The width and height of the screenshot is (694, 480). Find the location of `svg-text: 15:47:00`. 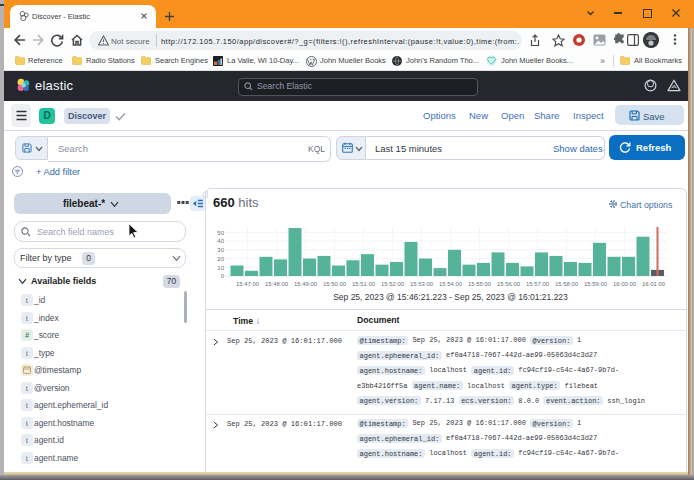

svg-text: 15:47:00 is located at coordinates (248, 284).